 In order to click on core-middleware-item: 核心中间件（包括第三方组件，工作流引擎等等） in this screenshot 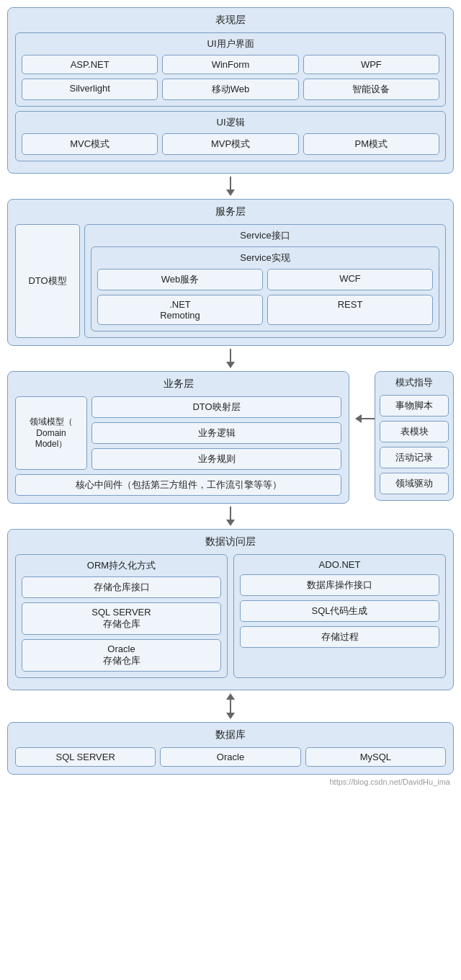, I will do `click(179, 485)`.